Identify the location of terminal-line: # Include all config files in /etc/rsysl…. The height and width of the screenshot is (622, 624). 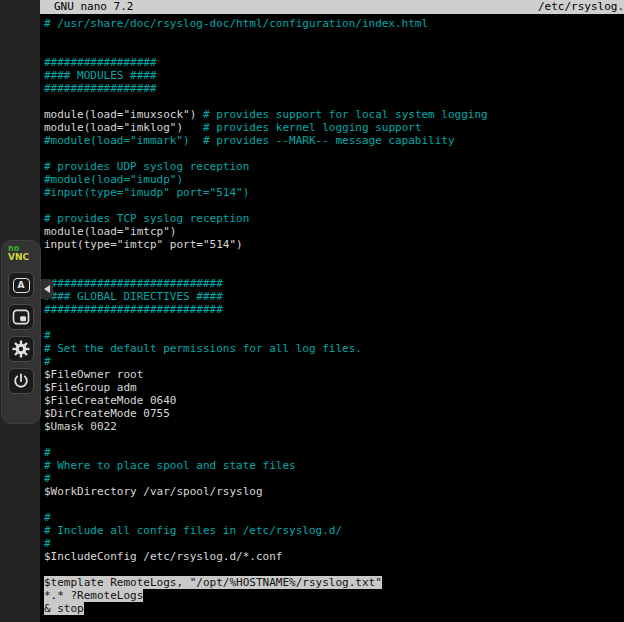
(334, 530).